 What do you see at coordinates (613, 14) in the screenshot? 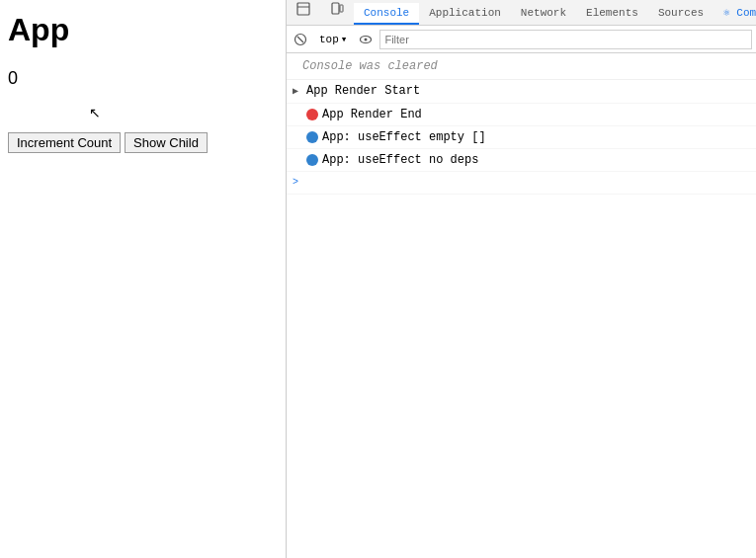
I see `tab-elements: Elements` at bounding box center [613, 14].